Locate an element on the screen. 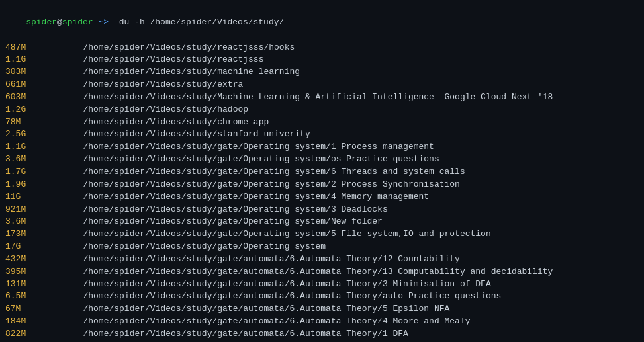 This screenshot has width=644, height=342. table-row: 487M /home/spider/Videos/study/reactjsss… is located at coordinates (322, 48).